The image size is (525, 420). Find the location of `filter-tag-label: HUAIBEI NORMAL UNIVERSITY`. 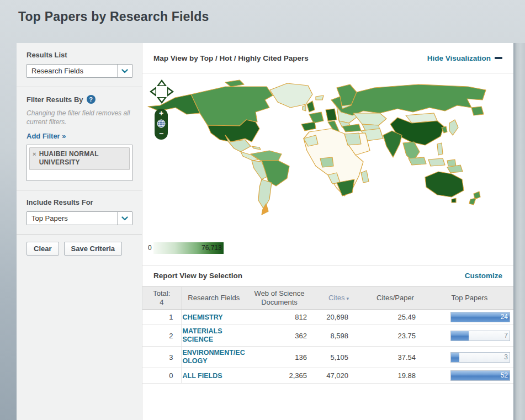

filter-tag-label: HUAIBEI NORMAL UNIVERSITY is located at coordinates (83, 158).